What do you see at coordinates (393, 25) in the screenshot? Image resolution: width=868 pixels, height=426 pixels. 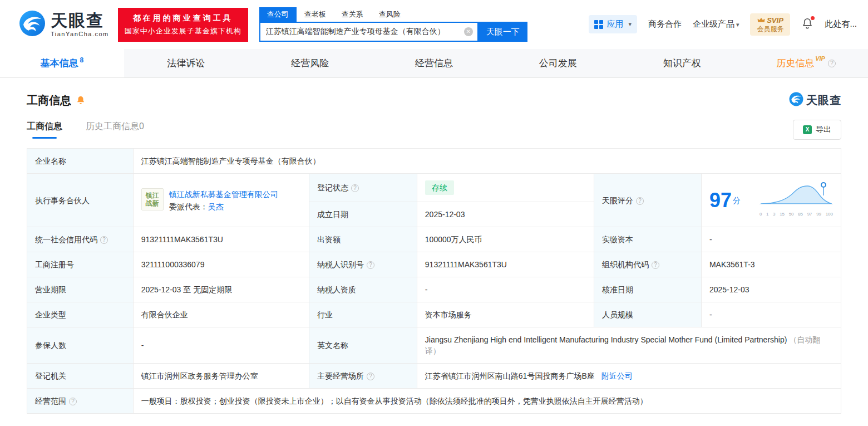 I see `search-area: 查公司 查老板 查关系 查风险 天眼一下` at bounding box center [393, 25].